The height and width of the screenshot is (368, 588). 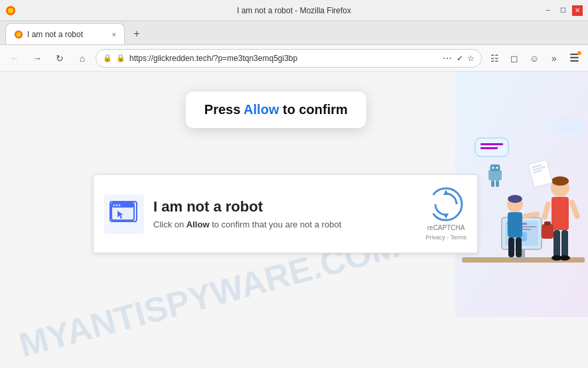 What do you see at coordinates (534, 58) in the screenshot?
I see `account-button: ☺` at bounding box center [534, 58].